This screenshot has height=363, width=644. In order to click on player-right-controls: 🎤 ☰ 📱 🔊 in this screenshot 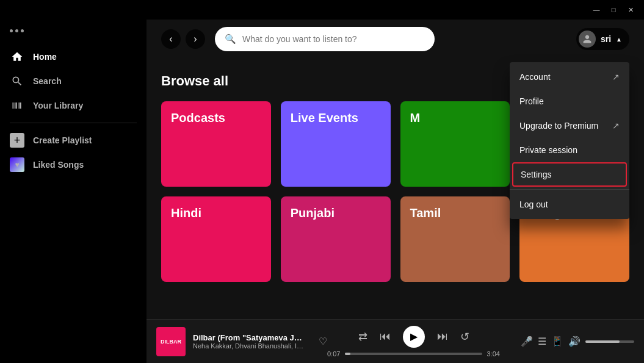, I will do `click(567, 342)`.